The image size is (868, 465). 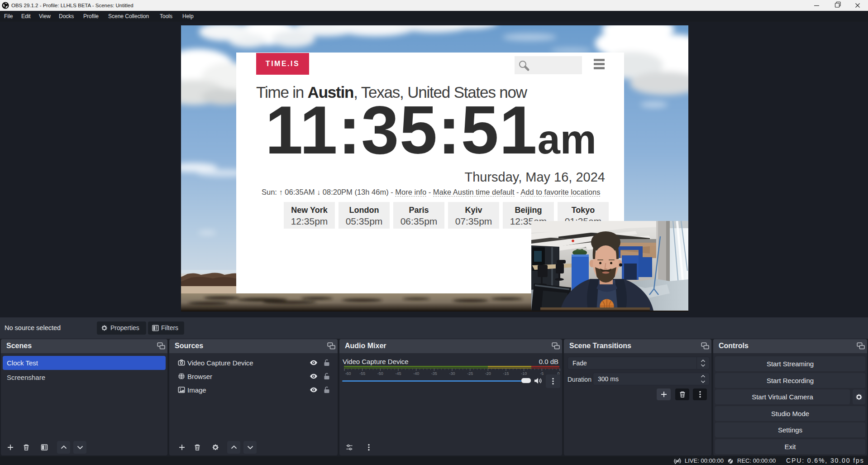 I want to click on svg-text: -20, so click(x=488, y=374).